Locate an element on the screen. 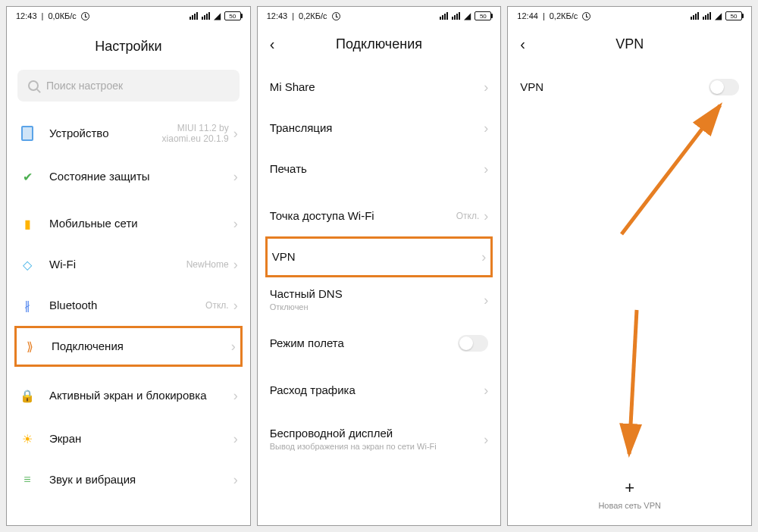 The width and height of the screenshot is (758, 532). row-label: Wi-Fi is located at coordinates (118, 264).